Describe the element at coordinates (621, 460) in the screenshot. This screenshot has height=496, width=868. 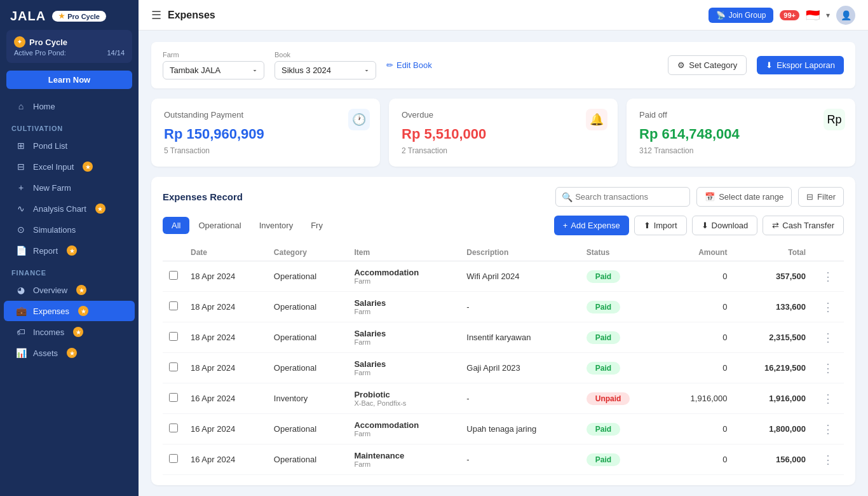
I see `cell-status-6: Paid` at that location.